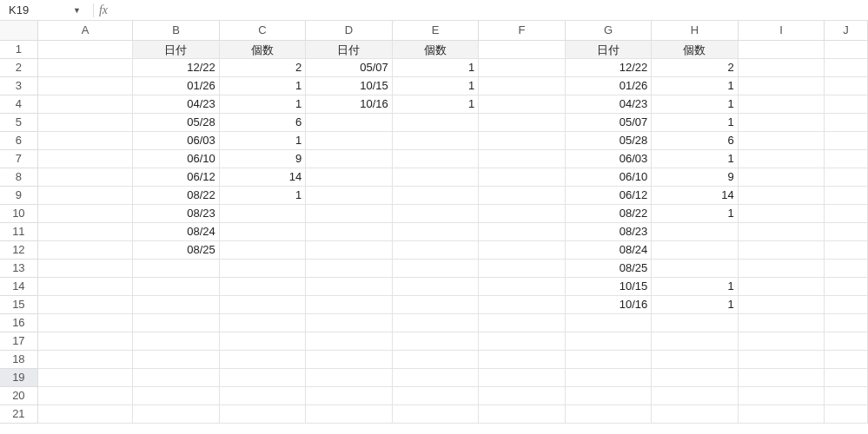 Image resolution: width=868 pixels, height=434 pixels. What do you see at coordinates (85, 123) in the screenshot?
I see `cell-A5` at bounding box center [85, 123].